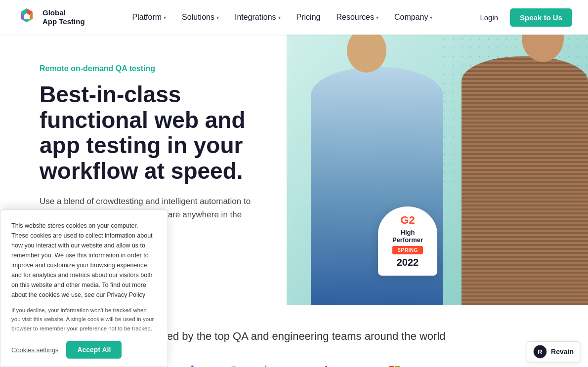  Describe the element at coordinates (148, 133) in the screenshot. I see `hero-heading: Best-in-class functional web and app tes…` at that location.